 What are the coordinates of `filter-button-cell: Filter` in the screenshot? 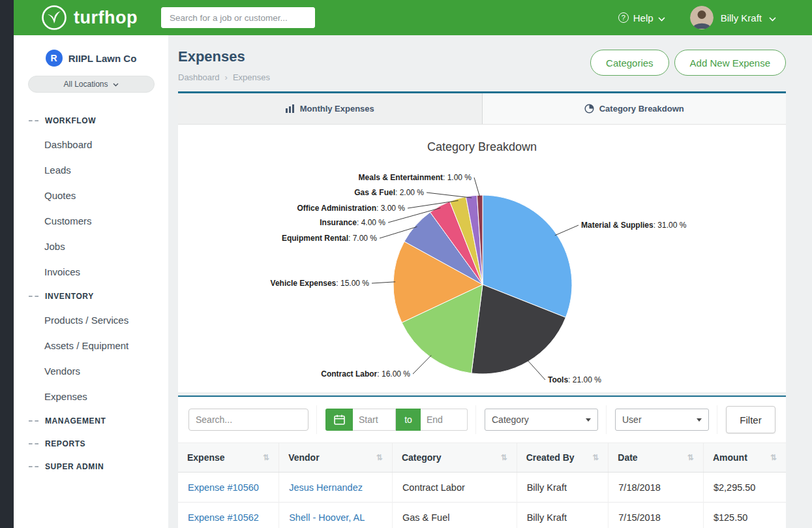 It's located at (755, 420).